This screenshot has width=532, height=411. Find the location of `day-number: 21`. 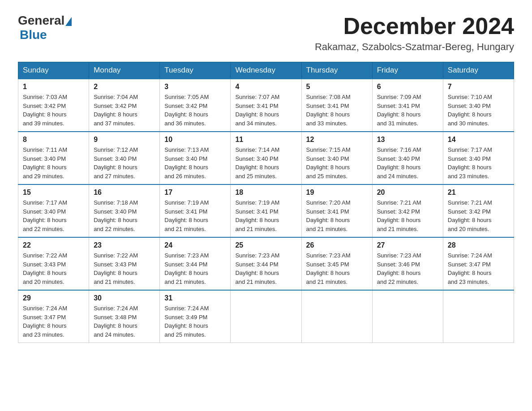

day-number: 21 is located at coordinates (478, 193).